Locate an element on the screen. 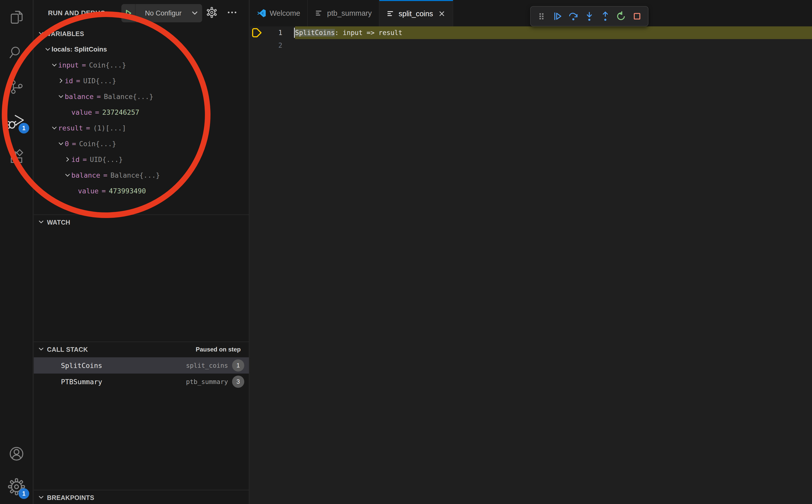 The image size is (812, 504). tab-label: split_coins is located at coordinates (416, 14).